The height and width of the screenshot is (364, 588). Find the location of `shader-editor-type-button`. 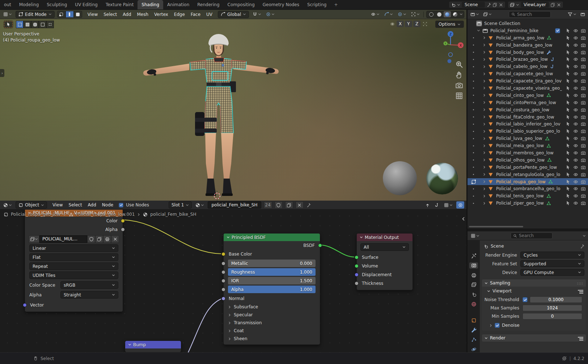

shader-editor-type-button is located at coordinates (8, 205).